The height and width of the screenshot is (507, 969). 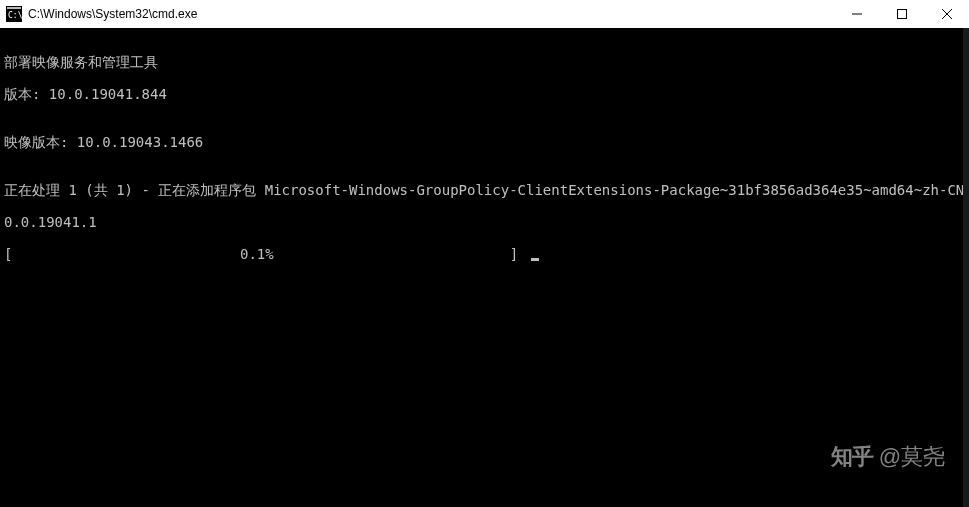 What do you see at coordinates (902, 14) in the screenshot?
I see `maximize-button` at bounding box center [902, 14].